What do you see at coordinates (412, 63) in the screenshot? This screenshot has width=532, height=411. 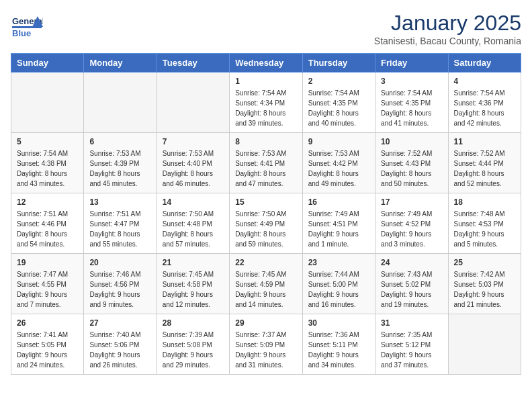 I see `weekday-header-friday: Friday` at bounding box center [412, 63].